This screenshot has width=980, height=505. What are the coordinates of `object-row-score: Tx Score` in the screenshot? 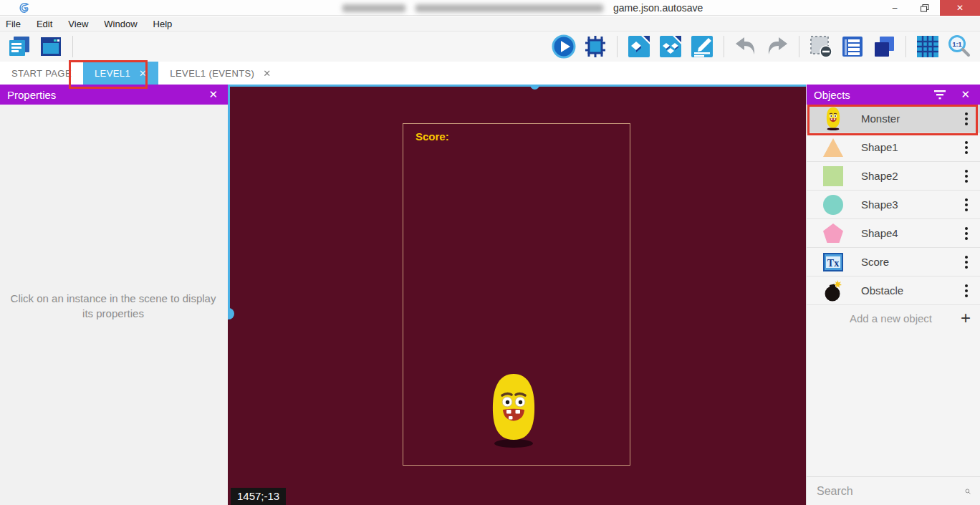 It's located at (893, 262).